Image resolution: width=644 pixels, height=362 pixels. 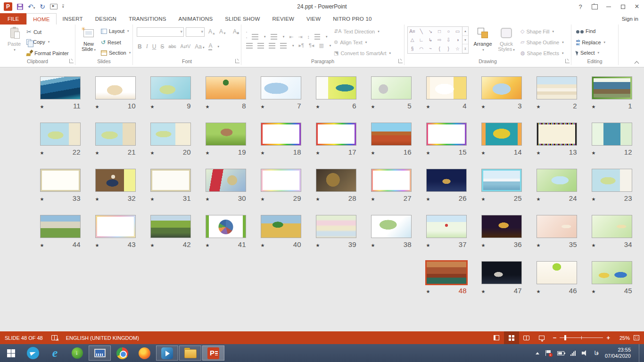 I want to click on slide-22-thumbnail: ★22, so click(x=60, y=146).